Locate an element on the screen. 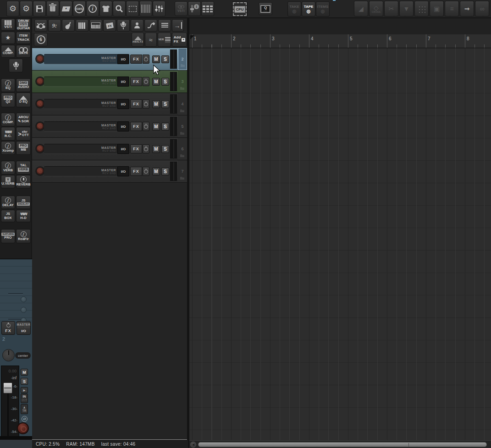 The height and width of the screenshot is (448, 491). grid-cells-button is located at coordinates (208, 9).